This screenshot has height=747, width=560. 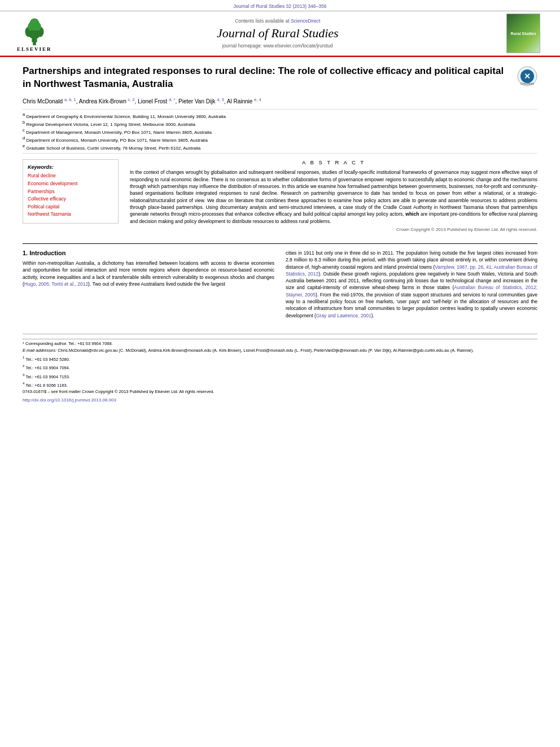 What do you see at coordinates (71, 176) in the screenshot?
I see `keyword-rural-decline: Rural decline` at bounding box center [71, 176].